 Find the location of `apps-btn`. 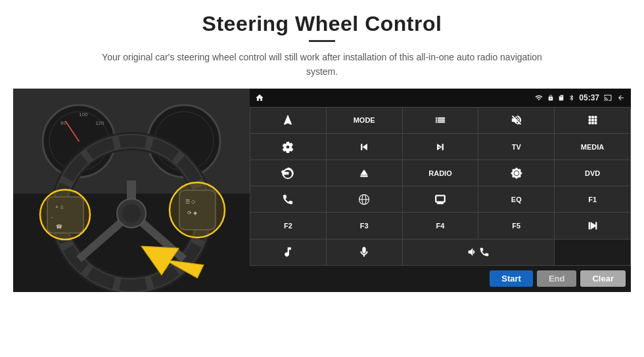

apps-btn is located at coordinates (593, 121).